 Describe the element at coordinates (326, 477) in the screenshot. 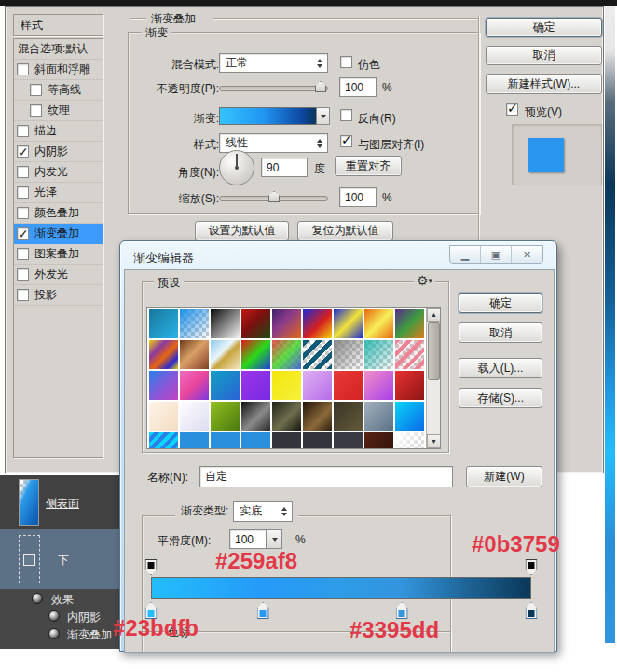

I see `name-input: 自定` at that location.